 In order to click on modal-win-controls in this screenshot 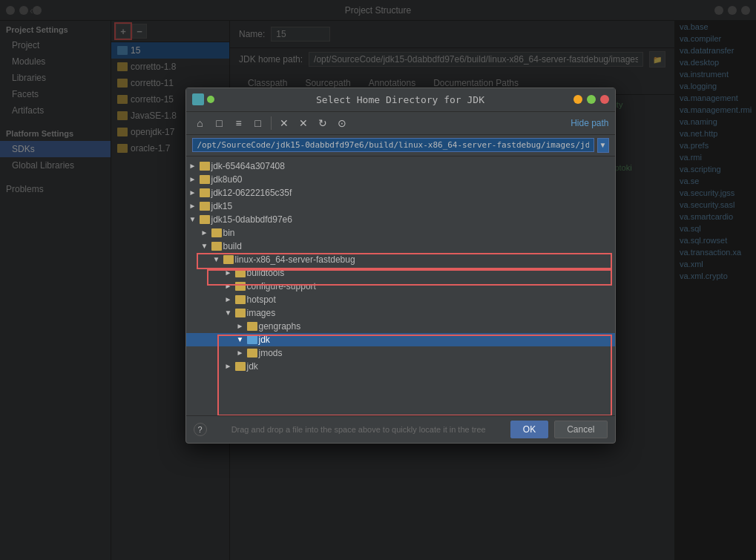, I will do `click(591, 99)`.